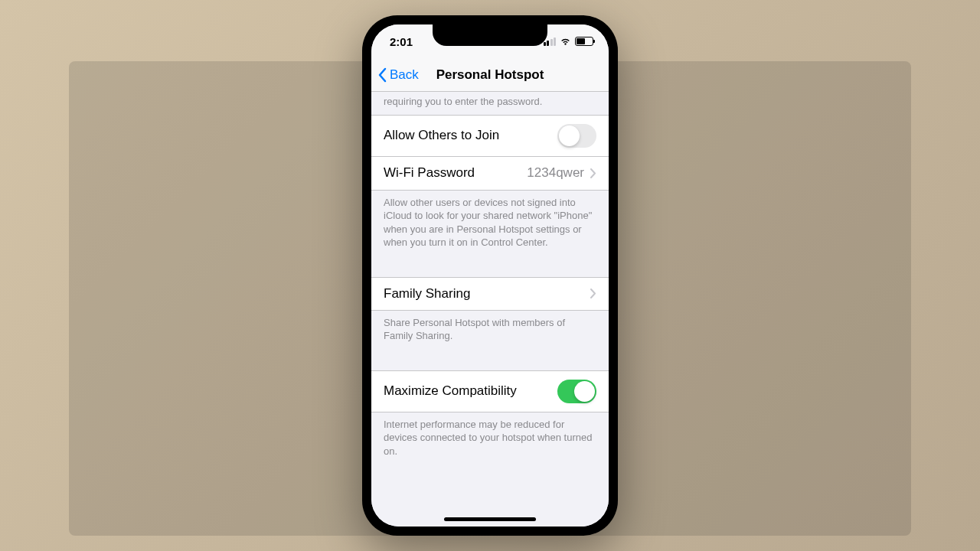 Image resolution: width=980 pixels, height=551 pixels. What do you see at coordinates (490, 223) in the screenshot?
I see `footer-allow-others: Allow other users or devices not signed …` at bounding box center [490, 223].